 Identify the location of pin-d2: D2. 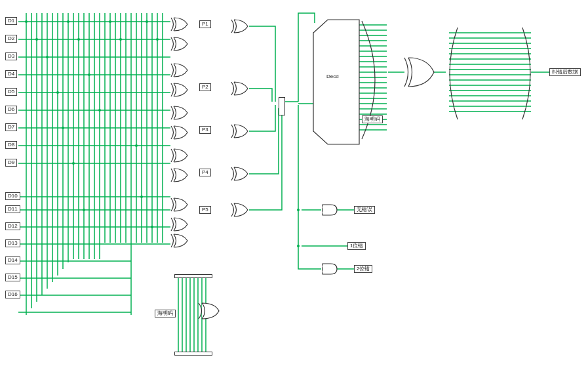
(11, 39).